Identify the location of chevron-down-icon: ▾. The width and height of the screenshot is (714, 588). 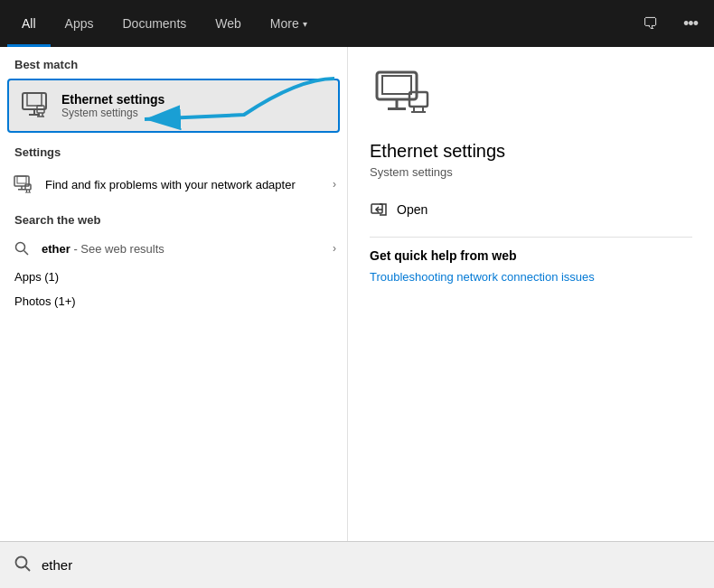
(305, 23).